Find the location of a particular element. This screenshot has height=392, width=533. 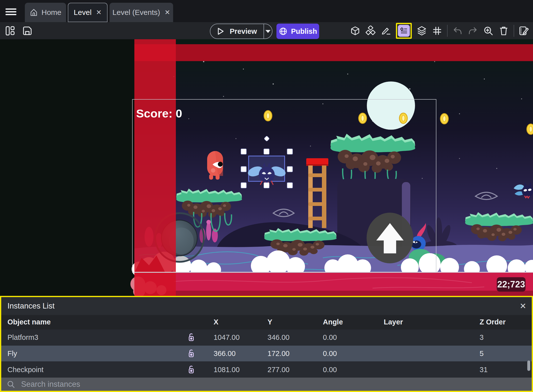

objects-stack-icon is located at coordinates (371, 31).